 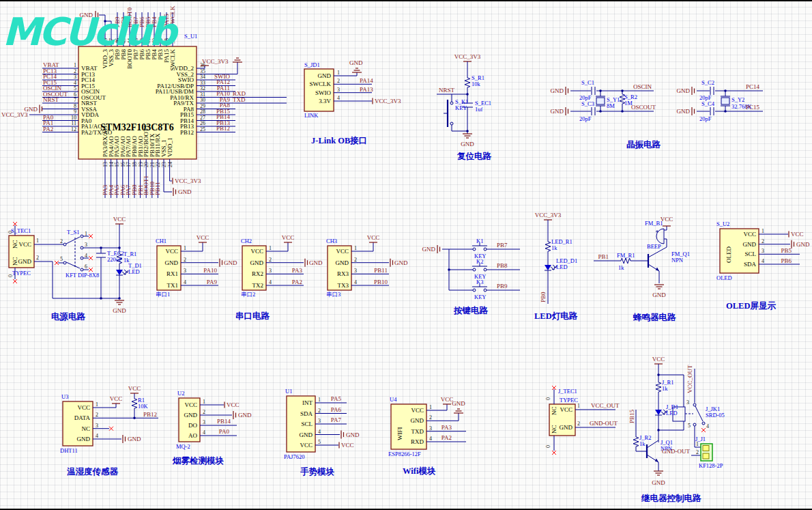 What do you see at coordinates (480, 261) in the screenshot?
I see `designator: K2` at bounding box center [480, 261].